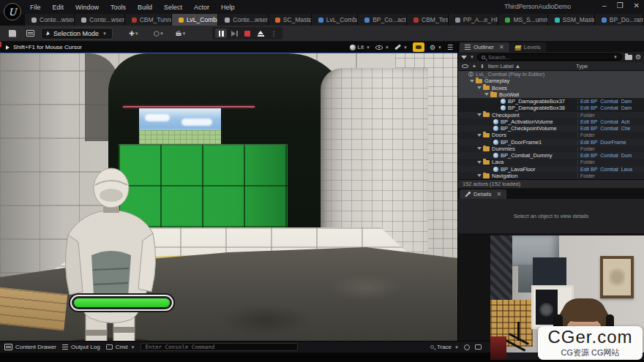 The width and height of the screenshot is (644, 362). I want to click on tab-cbm-test: CBM_Test, so click(427, 20).